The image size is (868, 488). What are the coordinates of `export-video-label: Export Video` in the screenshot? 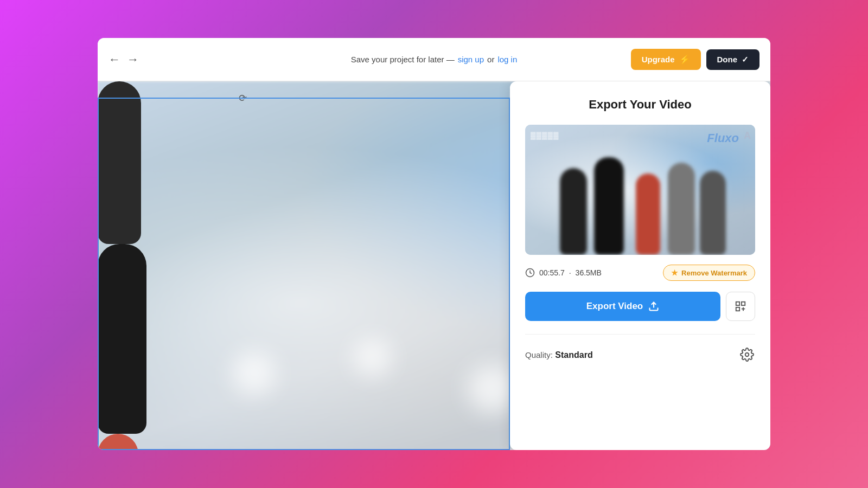 It's located at (615, 306).